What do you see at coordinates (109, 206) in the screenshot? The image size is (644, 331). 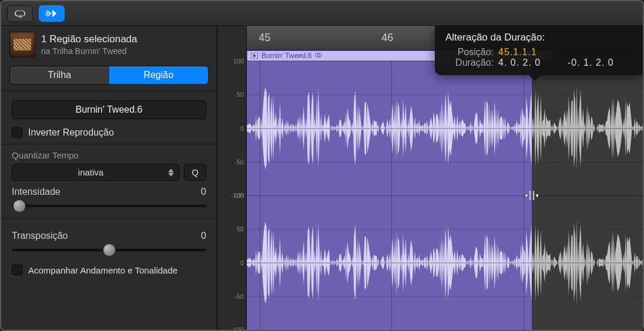 I see `strength-slider` at bounding box center [109, 206].